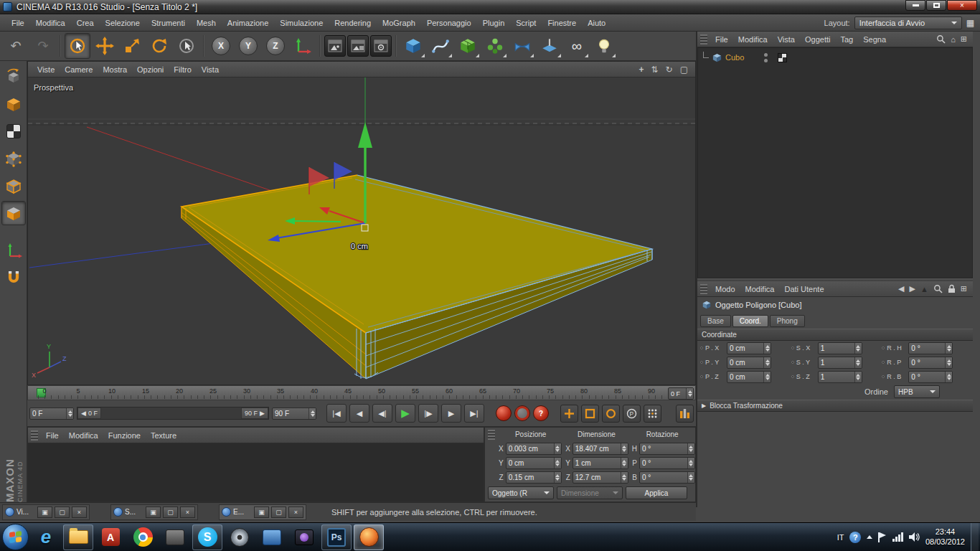 The image size is (980, 551). I want to click on polygons-mode-button, so click(14, 213).